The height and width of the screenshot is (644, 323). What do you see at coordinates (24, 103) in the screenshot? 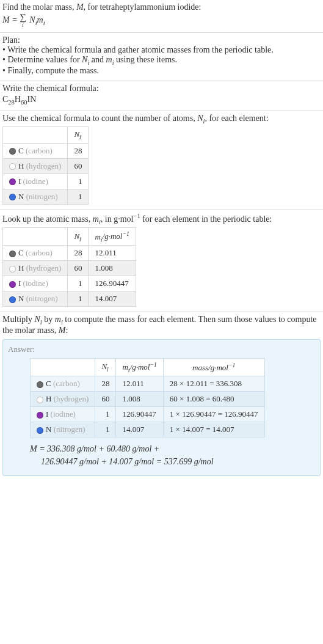
I see `f-H-n: 60` at bounding box center [24, 103].